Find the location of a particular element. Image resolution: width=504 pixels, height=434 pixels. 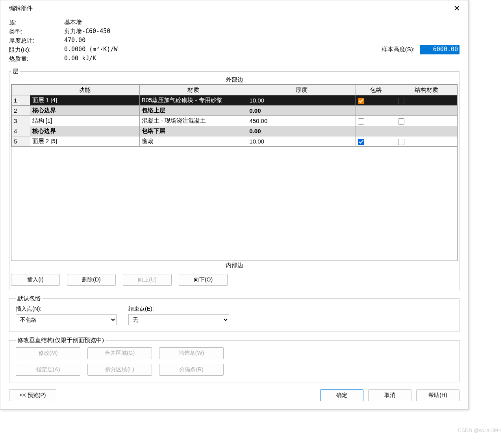

titlebar: 编辑部件 ✕ is located at coordinates (234, 7).